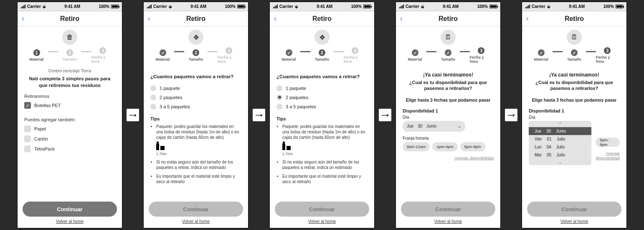 Image resolution: width=644 pixels, height=230 pixels. What do you see at coordinates (196, 97) in the screenshot?
I see `radio-2paquetes: 2 paquetes` at bounding box center [196, 97].